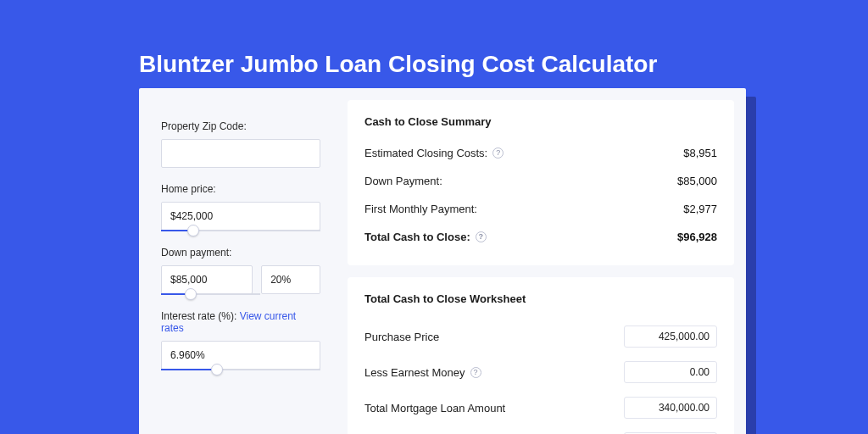  Describe the element at coordinates (541, 337) in the screenshot. I see `worksheet-row: Purchase Price` at that location.